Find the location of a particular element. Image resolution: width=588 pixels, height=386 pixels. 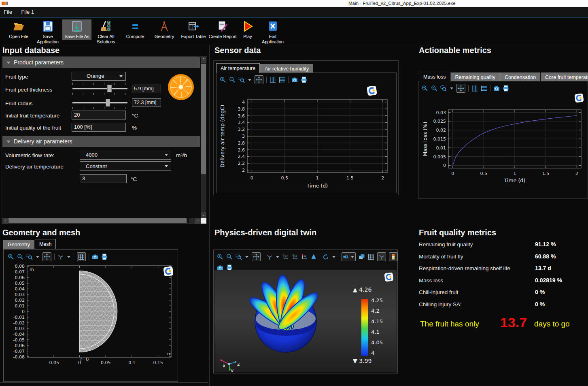

horizontal-scrollbar: ‹ › is located at coordinates (102, 221).